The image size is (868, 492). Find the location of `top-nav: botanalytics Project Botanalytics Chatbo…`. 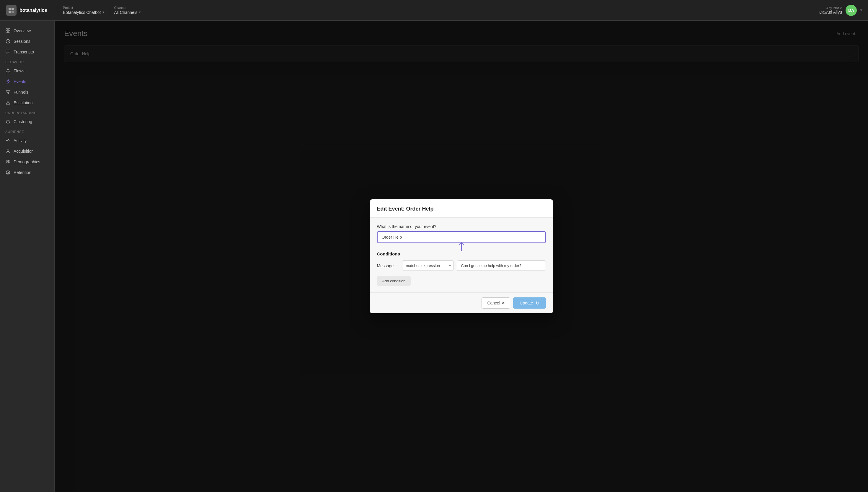

top-nav: botanalytics Project Botanalytics Chatbo… is located at coordinates (434, 10).